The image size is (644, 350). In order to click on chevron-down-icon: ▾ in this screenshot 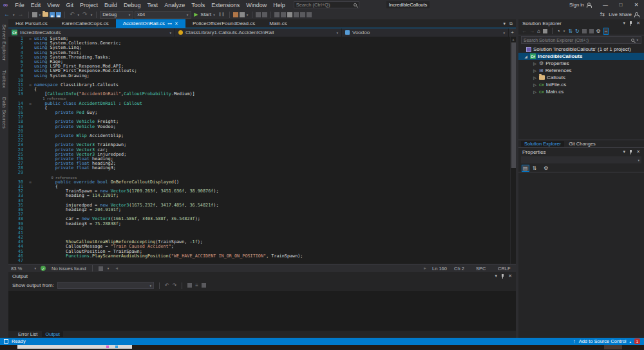, I will do `click(108, 268)`.